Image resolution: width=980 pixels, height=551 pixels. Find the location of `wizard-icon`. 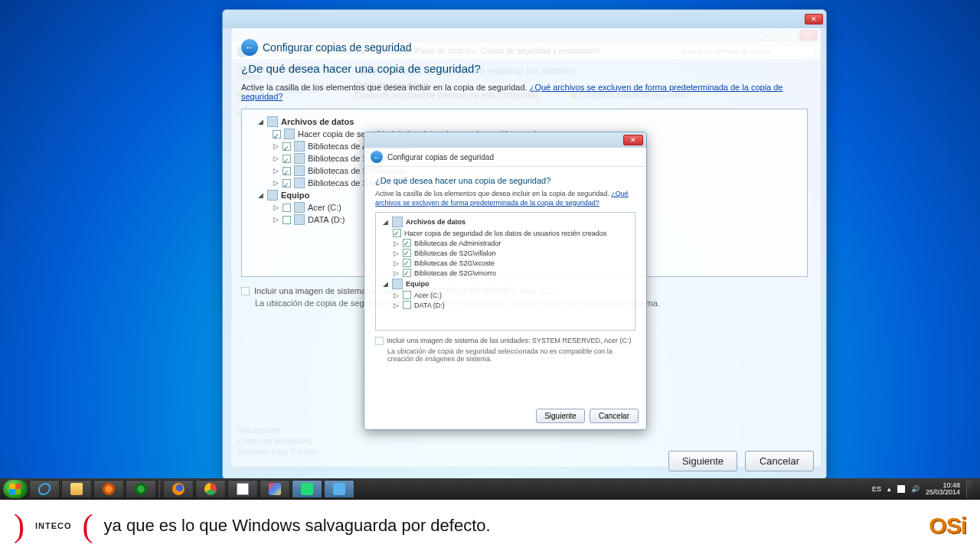

wizard-icon is located at coordinates (339, 489).